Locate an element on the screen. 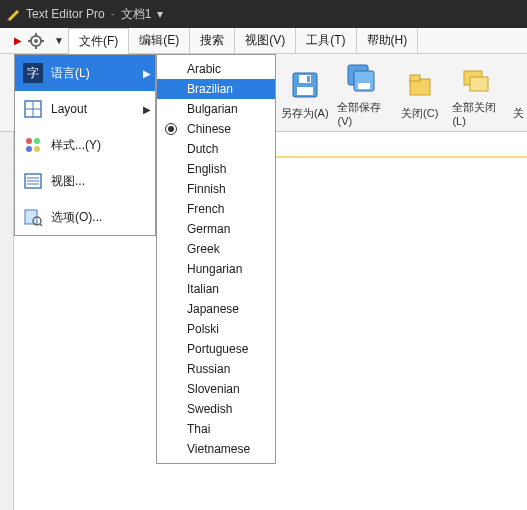 This screenshot has width=527, height=510. language-option: Dutch is located at coordinates (216, 149).